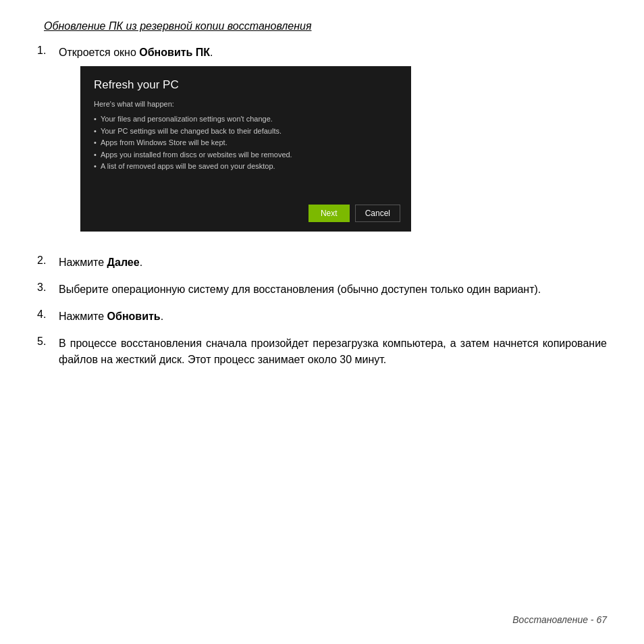  I want to click on page-footer: Восстановление - 67, so click(560, 620).